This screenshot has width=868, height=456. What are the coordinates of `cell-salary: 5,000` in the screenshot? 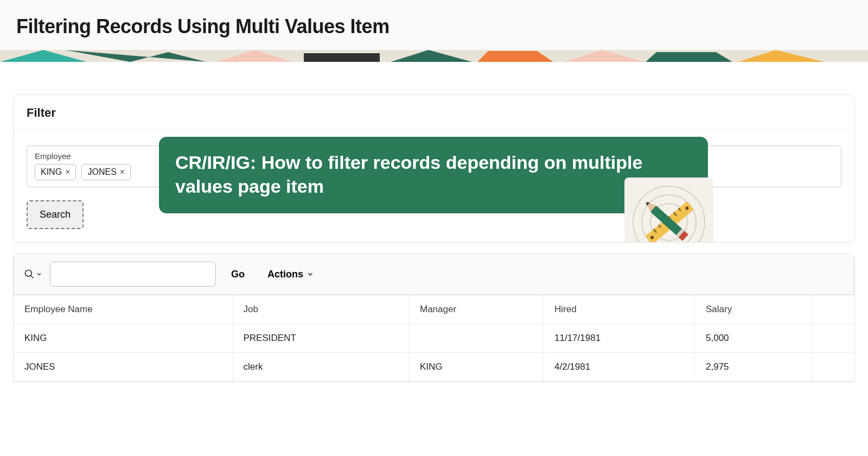 It's located at (754, 339).